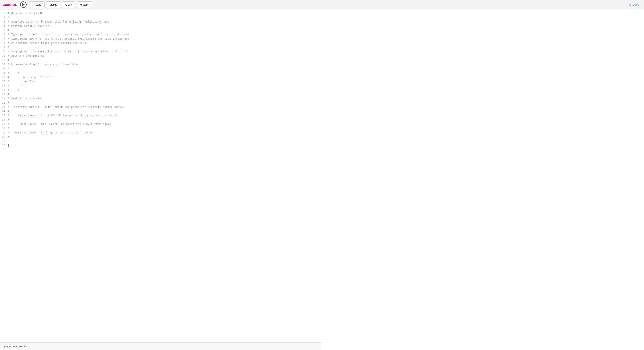  I want to click on table-row: 4# testing GraphQL queries., so click(161, 26).